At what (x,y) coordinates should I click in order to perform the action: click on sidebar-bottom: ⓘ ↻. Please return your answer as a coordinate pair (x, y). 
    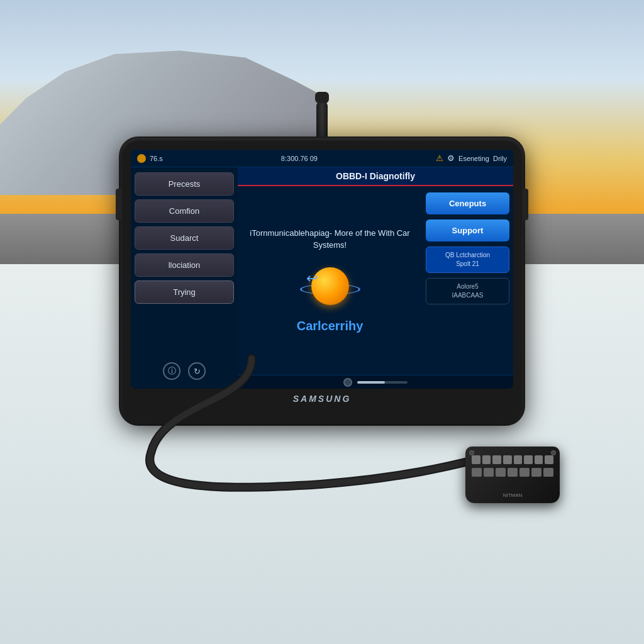
    Looking at the image, I should click on (184, 371).